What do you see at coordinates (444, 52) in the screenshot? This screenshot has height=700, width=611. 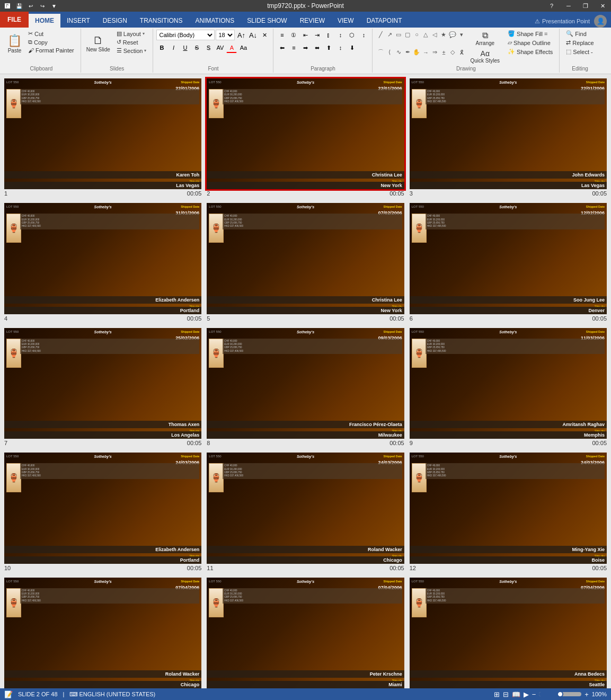 I see `shape-math: ±` at bounding box center [444, 52].